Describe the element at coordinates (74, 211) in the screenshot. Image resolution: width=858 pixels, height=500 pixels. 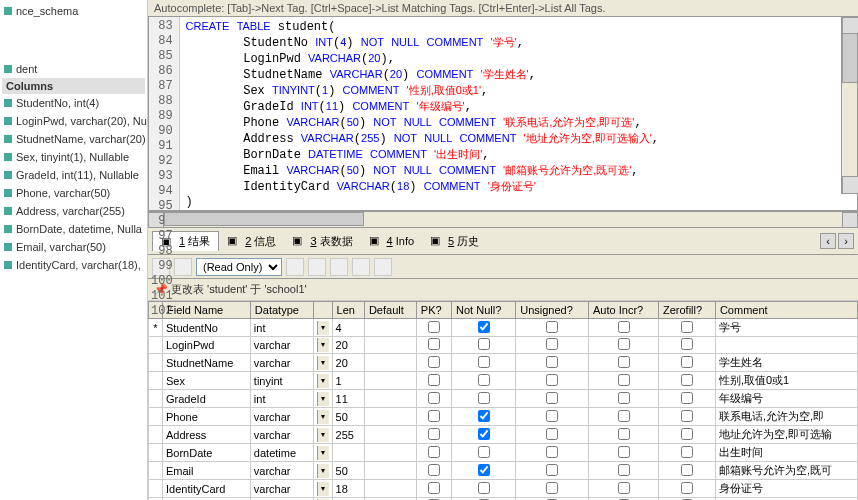
I see `column-item: Address, varchar(255)` at that location.